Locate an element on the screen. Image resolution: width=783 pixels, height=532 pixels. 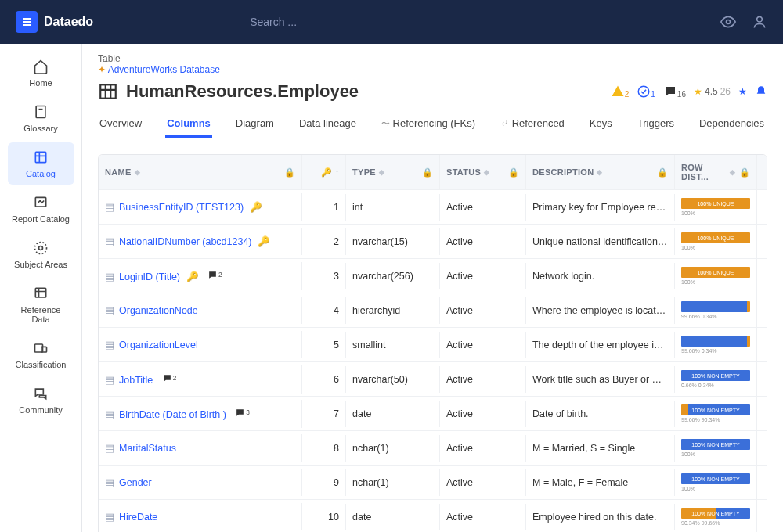
tab-triggers: Triggers is located at coordinates (656, 124).